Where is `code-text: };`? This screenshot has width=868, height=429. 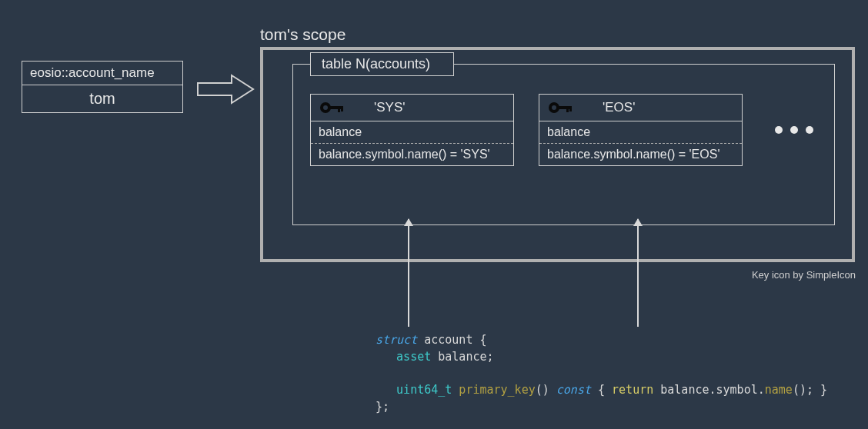
code-text: }; is located at coordinates (382, 407).